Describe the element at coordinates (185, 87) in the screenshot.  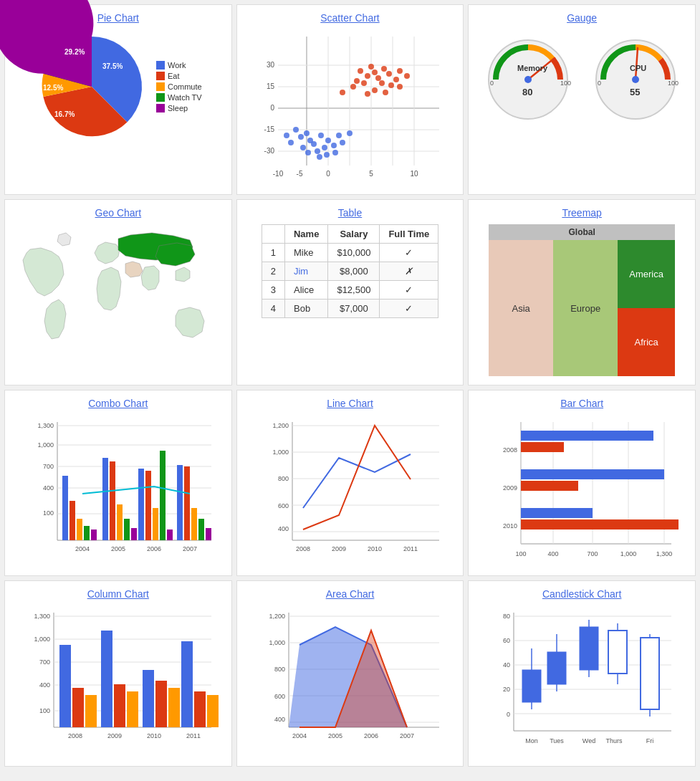
I see `legend-label-commute: Commute` at that location.